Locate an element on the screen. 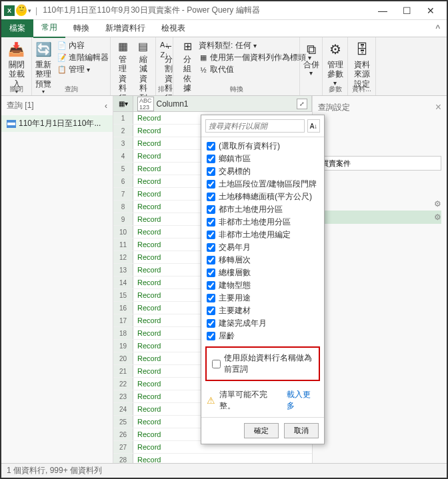 The width and height of the screenshot is (448, 479). maximize-button: ☐ is located at coordinates (407, 11).